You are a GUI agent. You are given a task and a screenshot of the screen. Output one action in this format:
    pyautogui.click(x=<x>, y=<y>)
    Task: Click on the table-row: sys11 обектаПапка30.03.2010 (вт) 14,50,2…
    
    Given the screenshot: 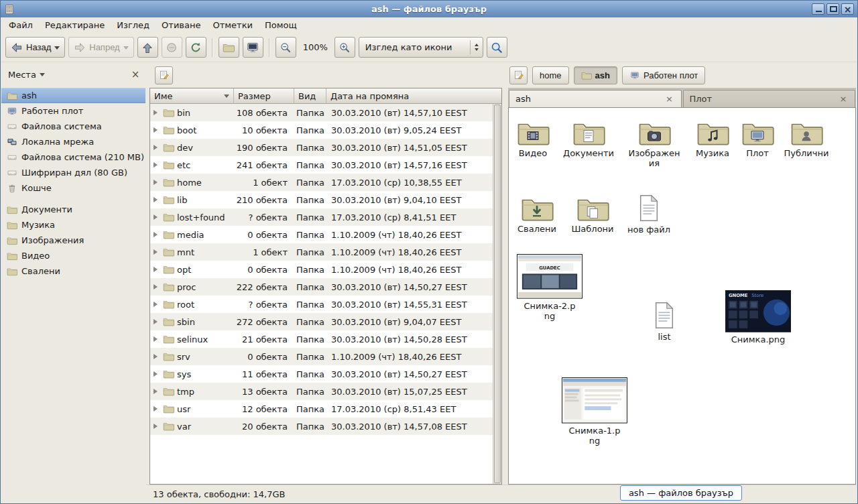 What is the action you would take?
    pyautogui.click(x=322, y=374)
    